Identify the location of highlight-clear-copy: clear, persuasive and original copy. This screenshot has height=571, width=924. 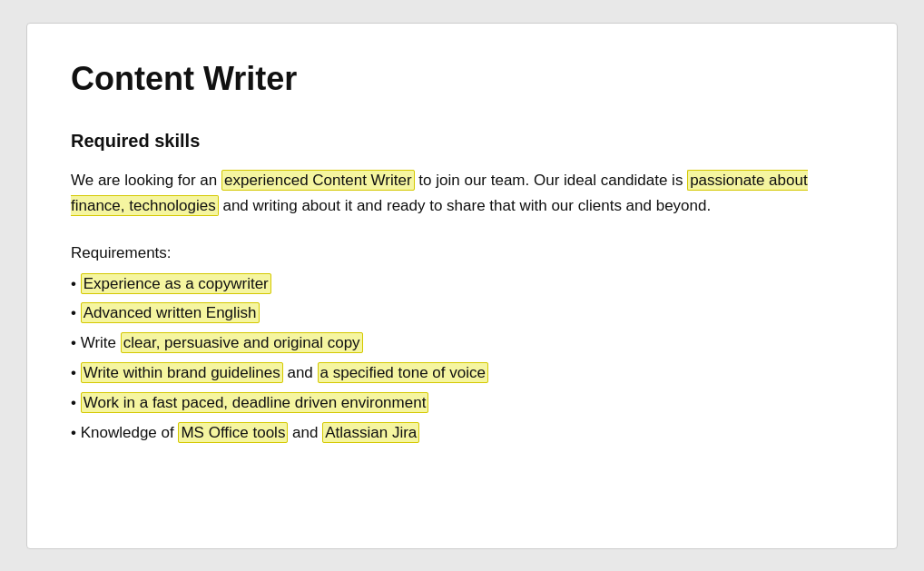
(241, 343).